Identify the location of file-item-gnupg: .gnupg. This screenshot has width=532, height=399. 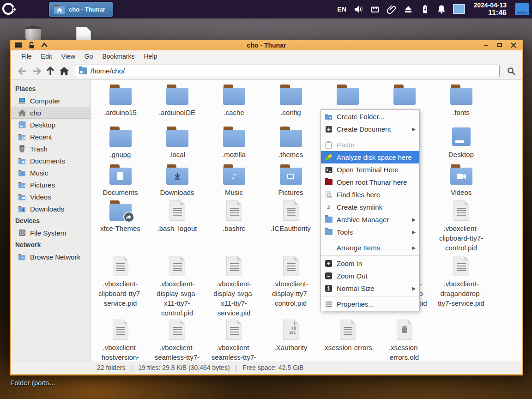
(120, 143).